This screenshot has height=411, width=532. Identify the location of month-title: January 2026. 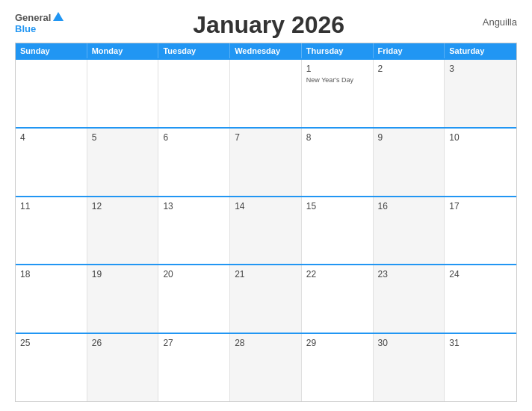
(269, 25).